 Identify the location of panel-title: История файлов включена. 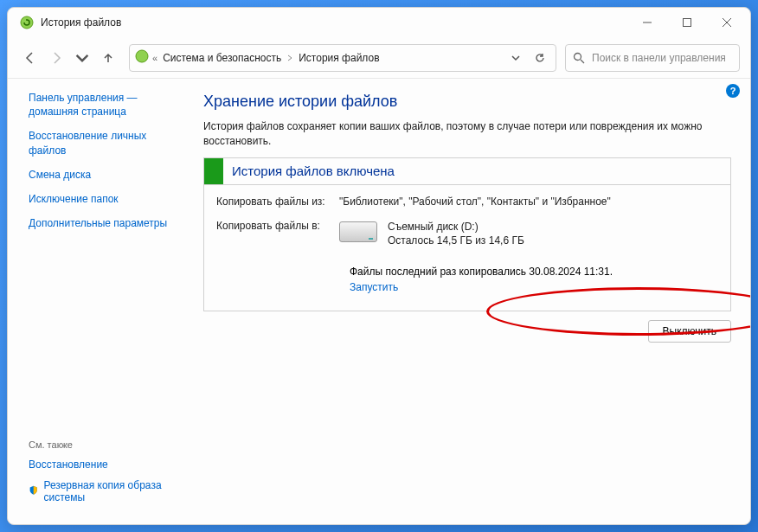
(309, 171).